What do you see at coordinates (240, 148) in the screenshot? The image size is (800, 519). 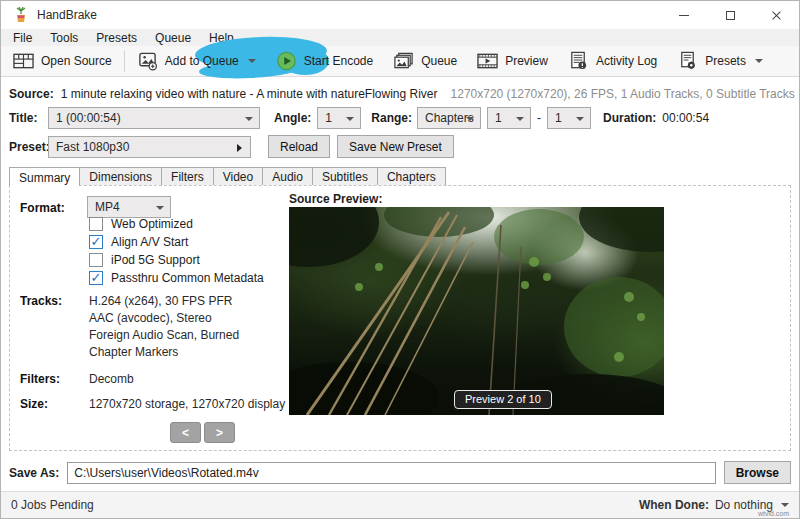 I see `chevron-right-icon` at bounding box center [240, 148].